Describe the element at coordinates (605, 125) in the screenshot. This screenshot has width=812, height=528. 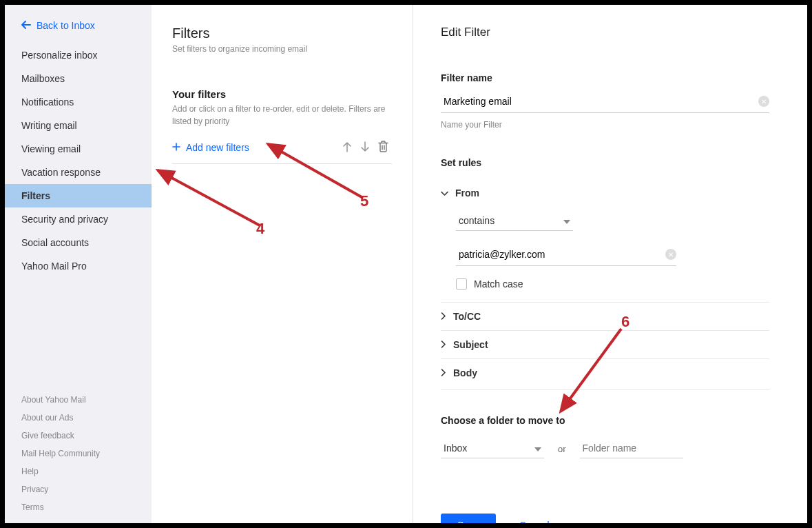
I see `filter-name-helper: Name your Filter` at that location.